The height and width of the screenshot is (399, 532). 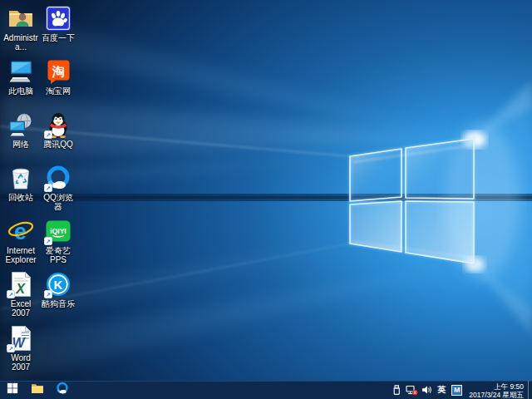 What do you see at coordinates (58, 231) in the screenshot?
I see `svg-text: iQIYI` at bounding box center [58, 231].